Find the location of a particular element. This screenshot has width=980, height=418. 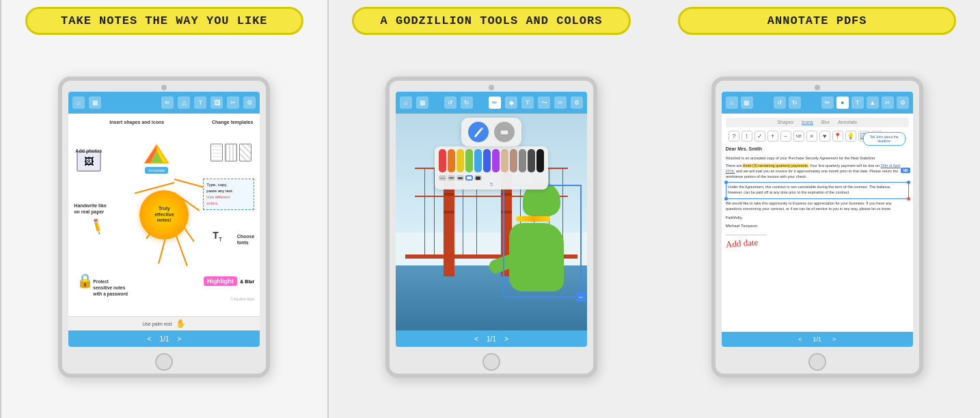

settings-icon: ⚙ is located at coordinates (249, 103).